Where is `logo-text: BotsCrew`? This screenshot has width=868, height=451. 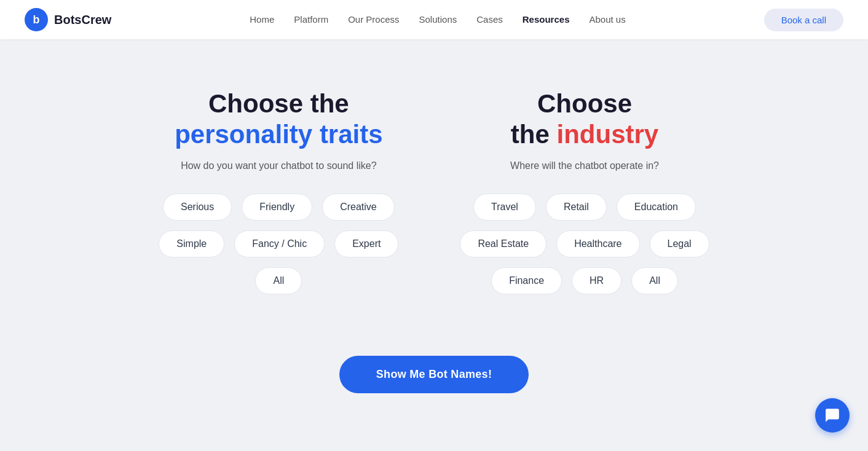
logo-text: BotsCrew is located at coordinates (82, 20).